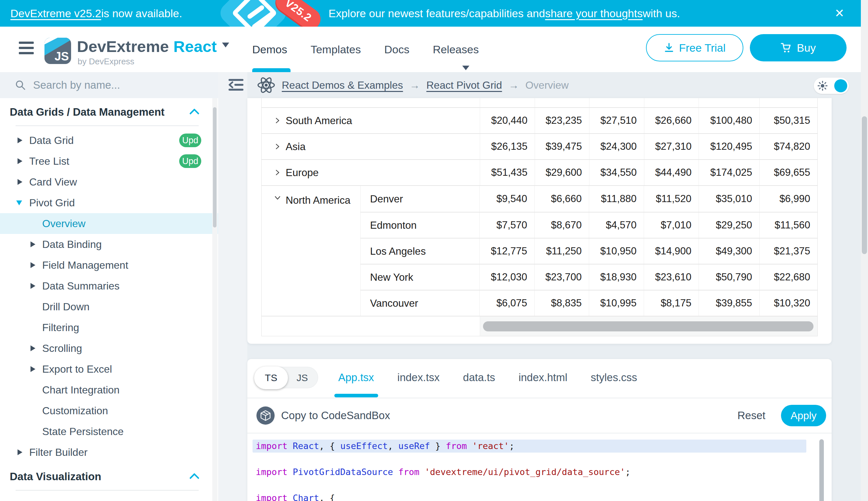  What do you see at coordinates (336, 416) in the screenshot?
I see `copy-to-codesandbox-button: Copy to CodeSandBox` at bounding box center [336, 416].